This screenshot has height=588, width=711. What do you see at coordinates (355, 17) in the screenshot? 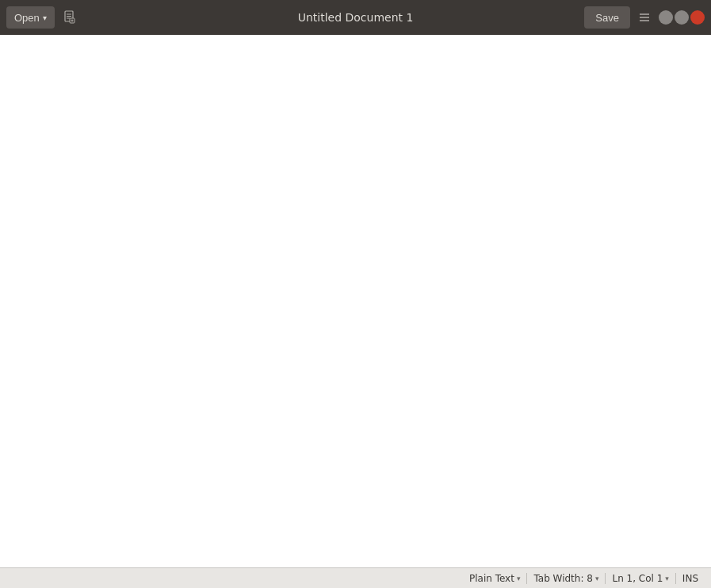
I see `title-bar: Open ▾ Untitled Document 1 Save` at bounding box center [355, 17].